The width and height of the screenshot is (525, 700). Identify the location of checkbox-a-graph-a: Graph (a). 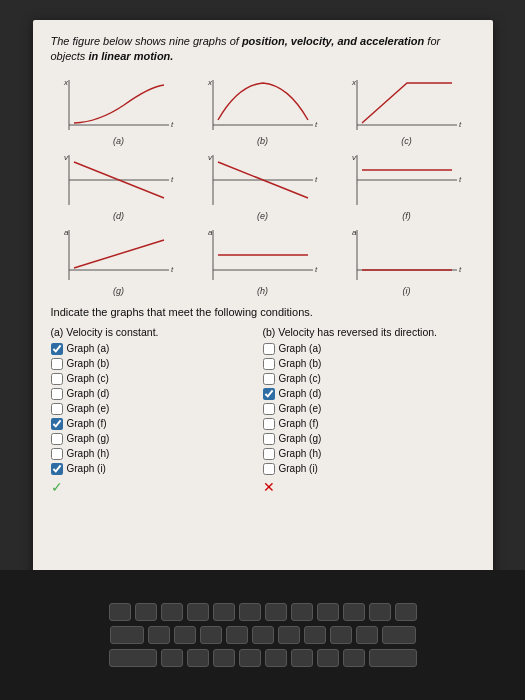
(157, 349).